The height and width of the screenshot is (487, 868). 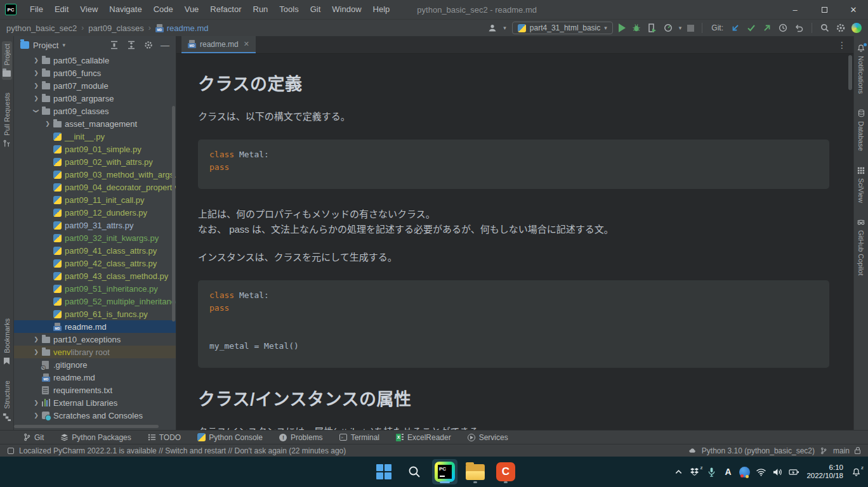 I want to click on tool-strip-database: Database, so click(x=861, y=130).